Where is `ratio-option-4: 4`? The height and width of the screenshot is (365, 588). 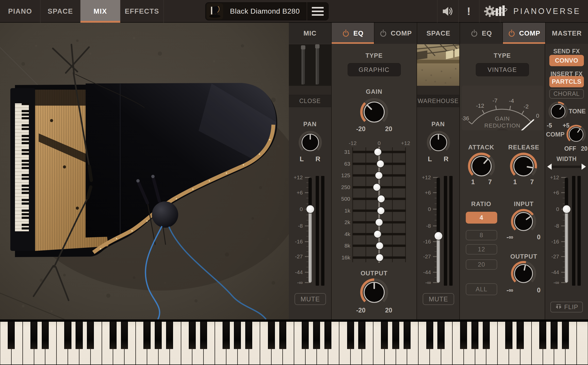
ratio-option-4: 4 is located at coordinates (481, 218).